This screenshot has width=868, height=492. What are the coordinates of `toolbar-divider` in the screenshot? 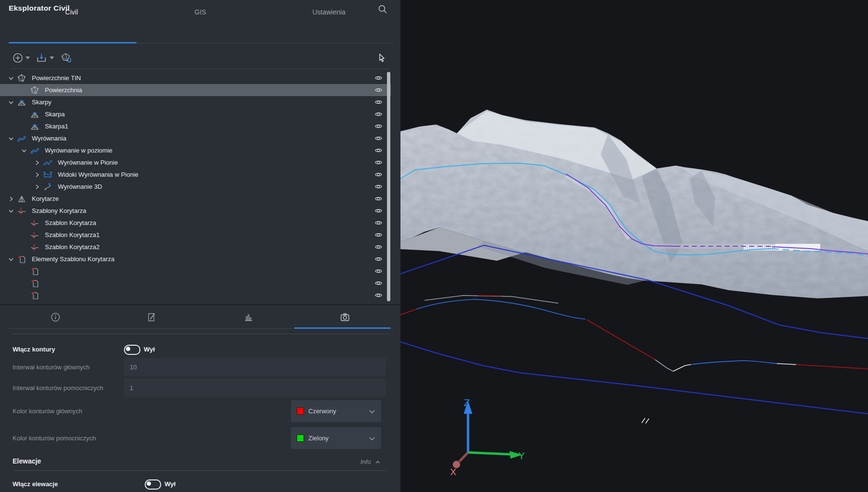 It's located at (200, 69).